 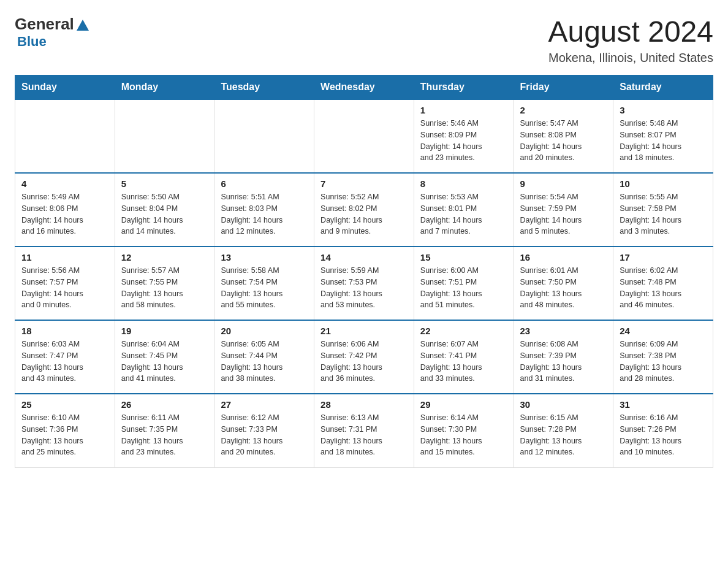 What do you see at coordinates (164, 431) in the screenshot?
I see `calendar-cell: 26Sunrise: 6:11 AM Sunset: 7:35 PM Dayli…` at bounding box center [164, 431].